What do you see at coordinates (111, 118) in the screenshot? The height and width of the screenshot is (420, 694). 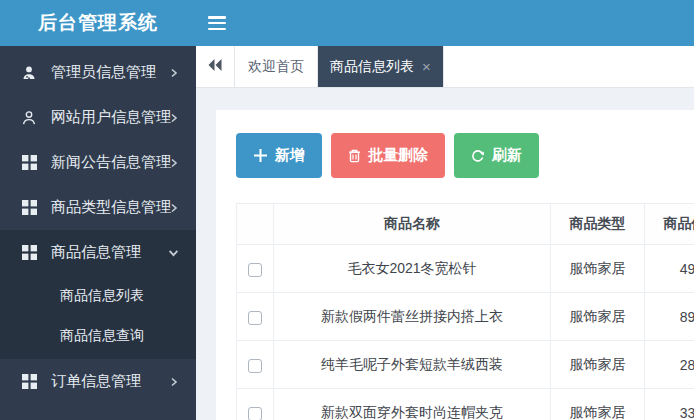 I see `sidebar-item-label: 网站用户信息管理` at bounding box center [111, 118].